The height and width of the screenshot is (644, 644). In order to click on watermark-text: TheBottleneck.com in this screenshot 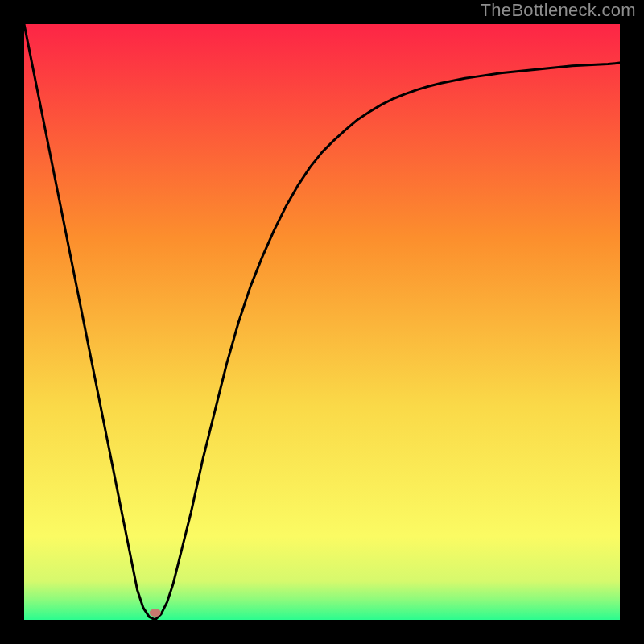, I will do `click(559, 10)`.